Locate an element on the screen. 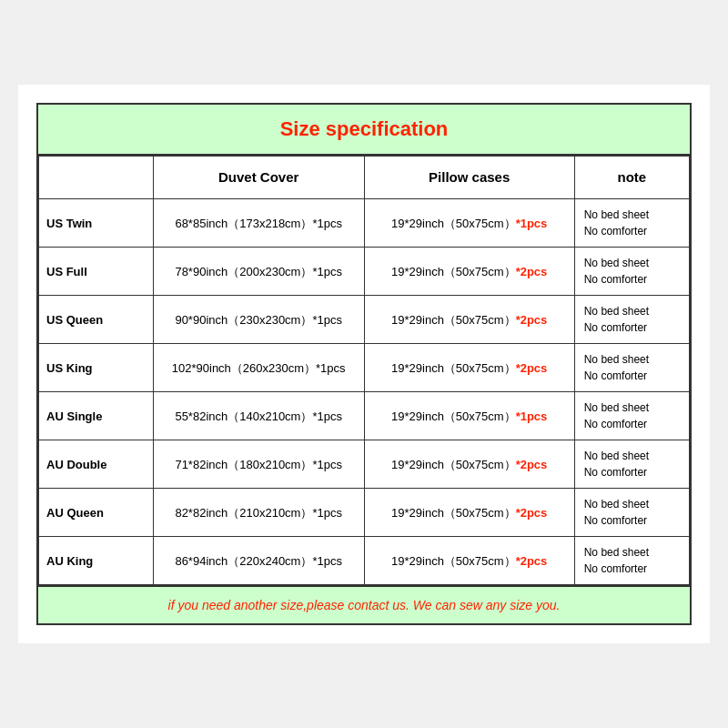 The width and height of the screenshot is (728, 728). header-size is located at coordinates (96, 177).